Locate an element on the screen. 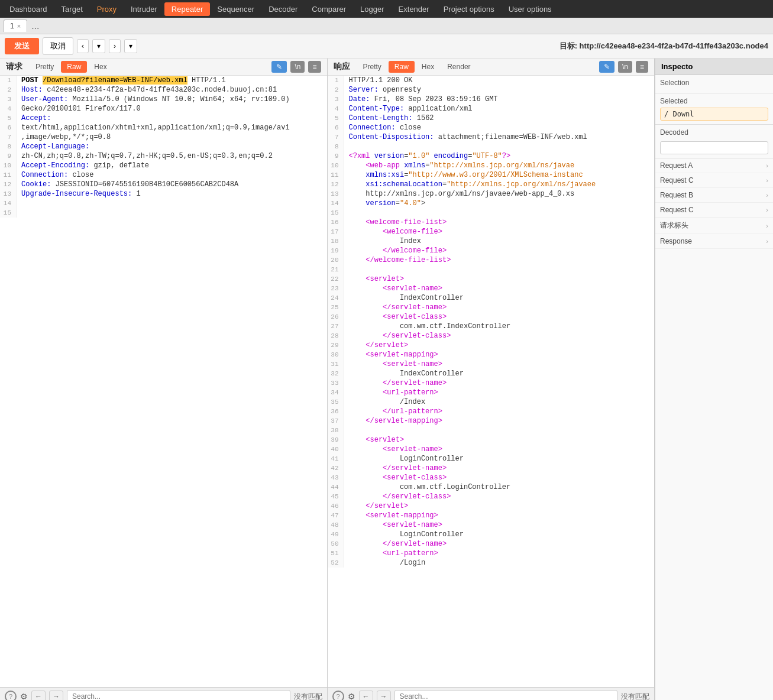  response-toolbar: ✎ \n ≡ is located at coordinates (622, 67).